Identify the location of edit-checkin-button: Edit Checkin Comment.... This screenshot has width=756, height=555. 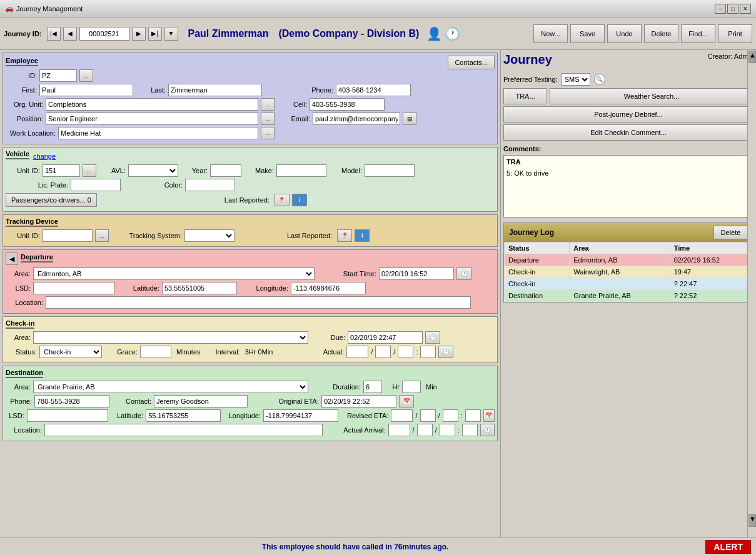
(628, 132).